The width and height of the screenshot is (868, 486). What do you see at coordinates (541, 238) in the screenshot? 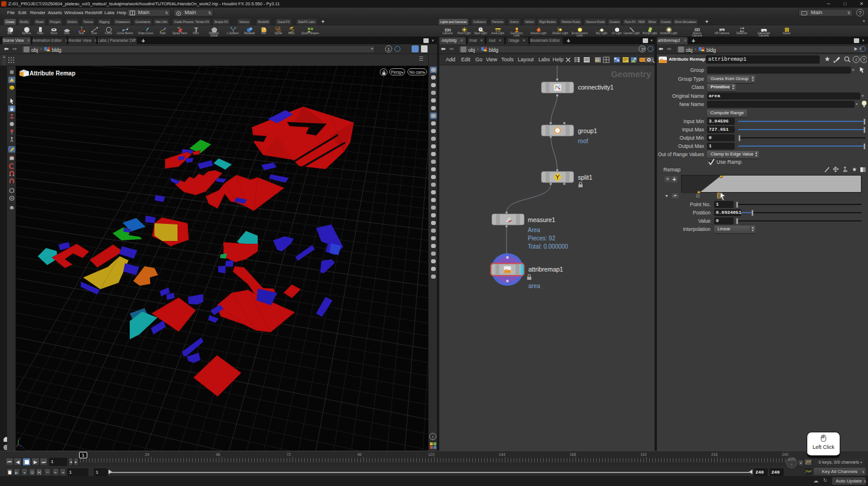
I see `svg-text: Pieces: 92` at bounding box center [541, 238].